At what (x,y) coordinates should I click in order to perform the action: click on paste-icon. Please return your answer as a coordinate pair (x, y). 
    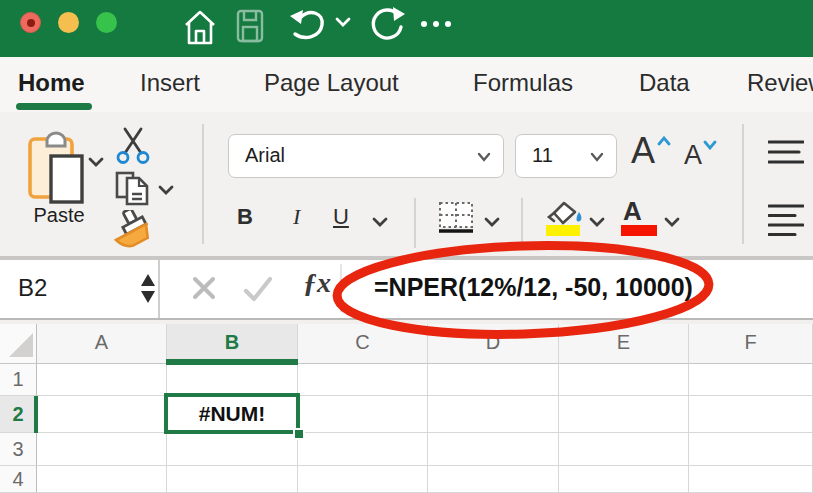
    Looking at the image, I should click on (56, 167).